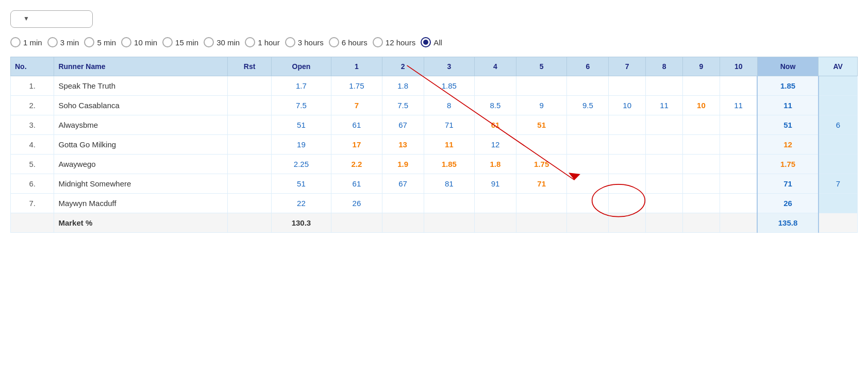 This screenshot has width=868, height=375. I want to click on cell-col-5: 9, so click(541, 106).